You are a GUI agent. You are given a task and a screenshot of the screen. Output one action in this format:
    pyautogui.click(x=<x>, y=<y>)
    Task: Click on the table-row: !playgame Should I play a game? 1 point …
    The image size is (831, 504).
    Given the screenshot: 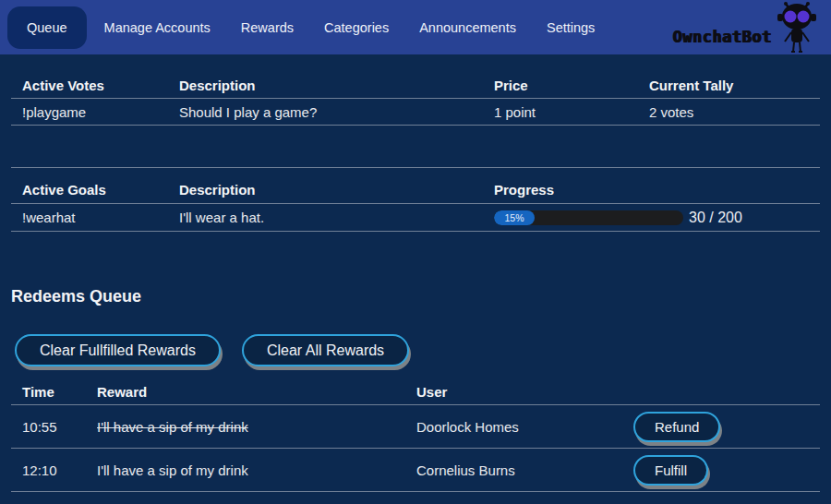 What is the action you would take?
    pyautogui.click(x=416, y=113)
    